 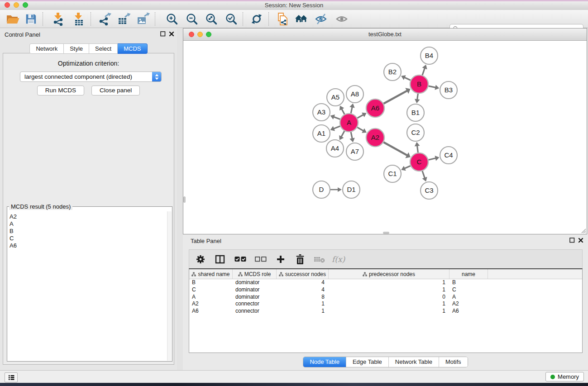 I want to click on node-D1: D1, so click(x=351, y=190).